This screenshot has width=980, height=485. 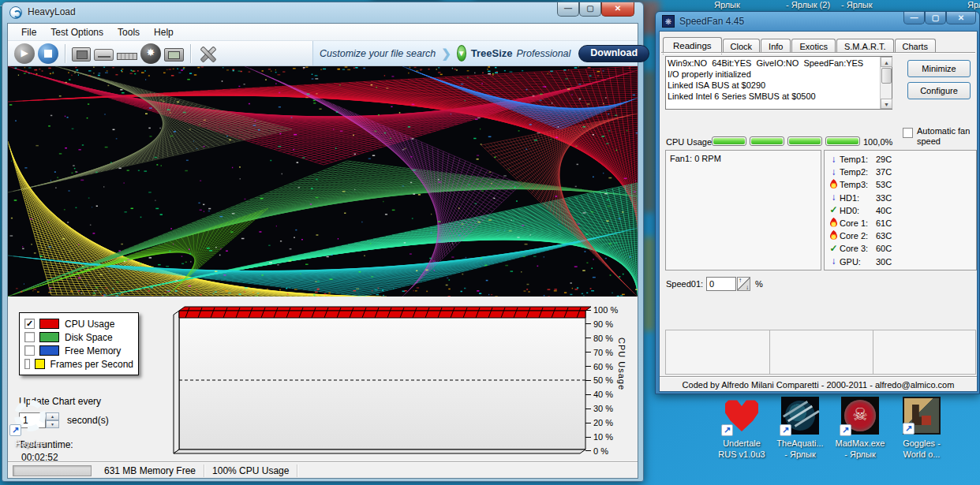 What do you see at coordinates (685, 284) in the screenshot?
I see `speed01-label: Speed01:` at bounding box center [685, 284].